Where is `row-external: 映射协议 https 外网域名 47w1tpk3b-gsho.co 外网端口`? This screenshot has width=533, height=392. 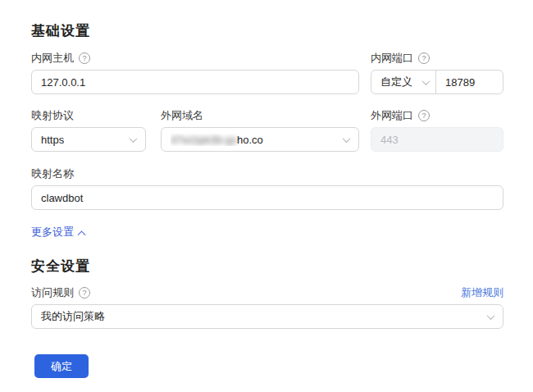
row-external: 映射协议 https 外网域名 47w1tpk3b-gsho.co 外网端口 is located at coordinates (267, 130).